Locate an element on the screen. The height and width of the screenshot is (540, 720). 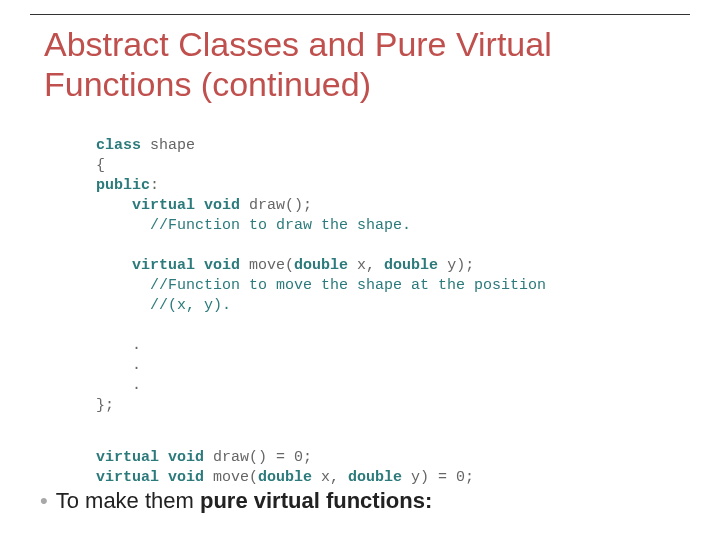
bullet-item: •To make them pure virtual functions: is located at coordinates (360, 501).